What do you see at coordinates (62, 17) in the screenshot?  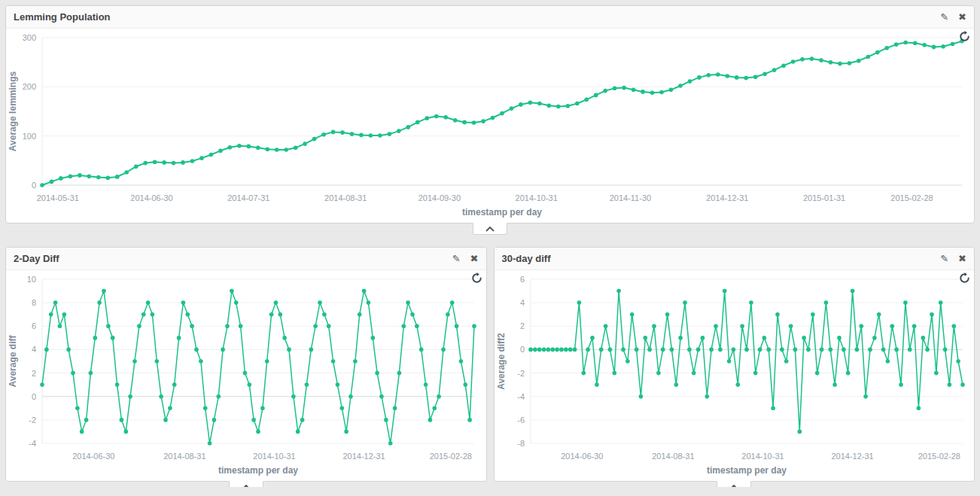 I see `panel-title: Lemming Population` at bounding box center [62, 17].